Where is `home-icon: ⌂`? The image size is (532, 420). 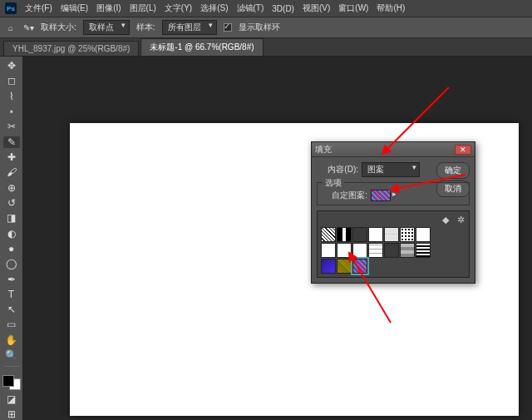 home-icon: ⌂ is located at coordinates (11, 27).